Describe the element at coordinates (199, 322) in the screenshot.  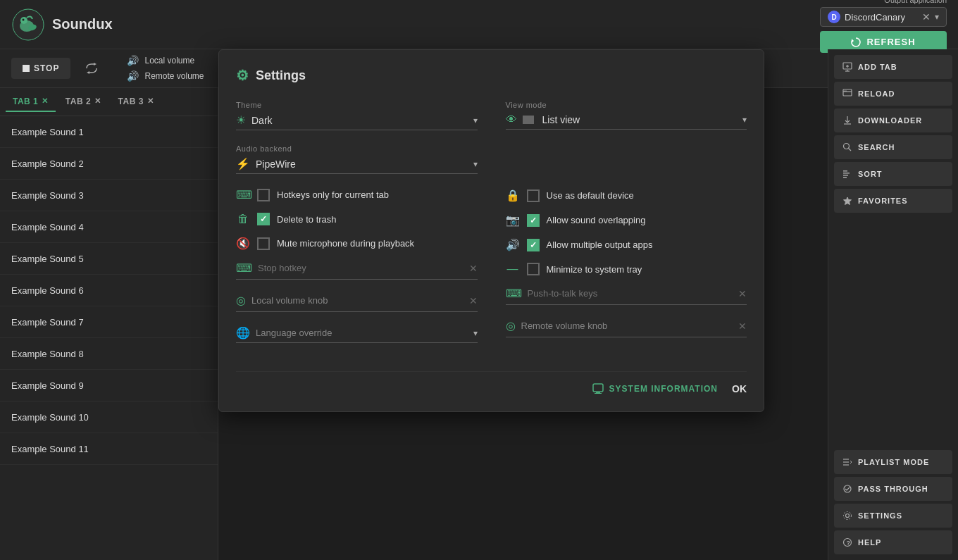
I see `hotkey-icon-7: ⌨` at that location.